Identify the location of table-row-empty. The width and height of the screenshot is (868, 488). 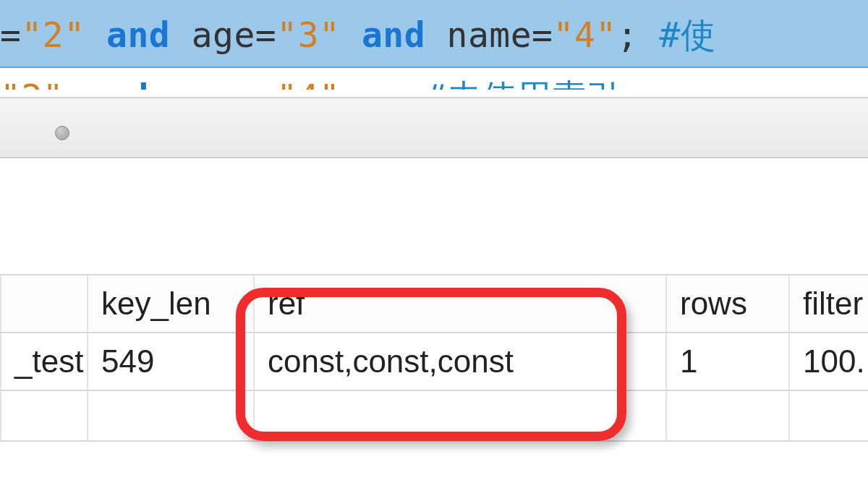
(434, 416).